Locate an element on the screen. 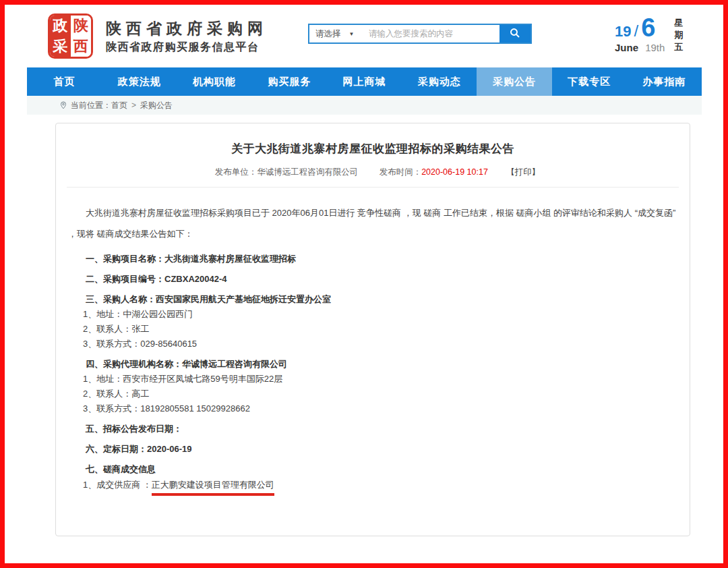 The width and height of the screenshot is (728, 568). nav-item-buy-services: 购买服务 is located at coordinates (290, 82).